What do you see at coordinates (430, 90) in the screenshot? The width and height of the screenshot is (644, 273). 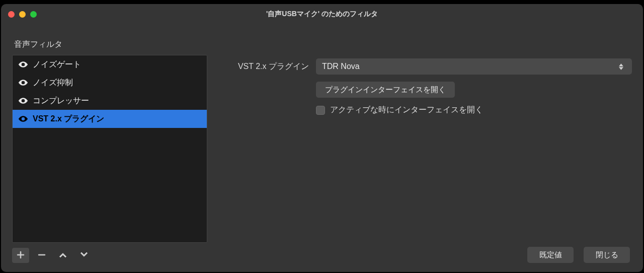 I see `open-interface-row: _ プラグインインターフェイスを開く` at bounding box center [430, 90].